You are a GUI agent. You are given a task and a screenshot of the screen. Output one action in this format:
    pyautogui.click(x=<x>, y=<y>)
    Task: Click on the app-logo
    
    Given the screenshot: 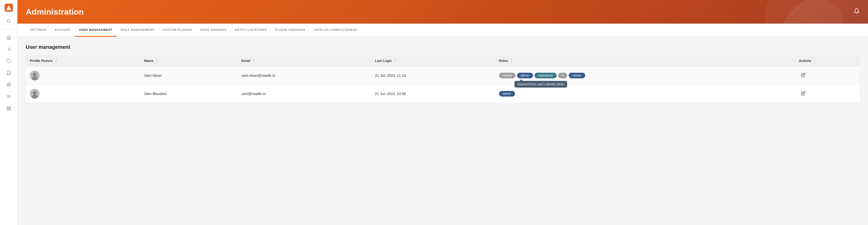 What is the action you would take?
    pyautogui.click(x=9, y=8)
    